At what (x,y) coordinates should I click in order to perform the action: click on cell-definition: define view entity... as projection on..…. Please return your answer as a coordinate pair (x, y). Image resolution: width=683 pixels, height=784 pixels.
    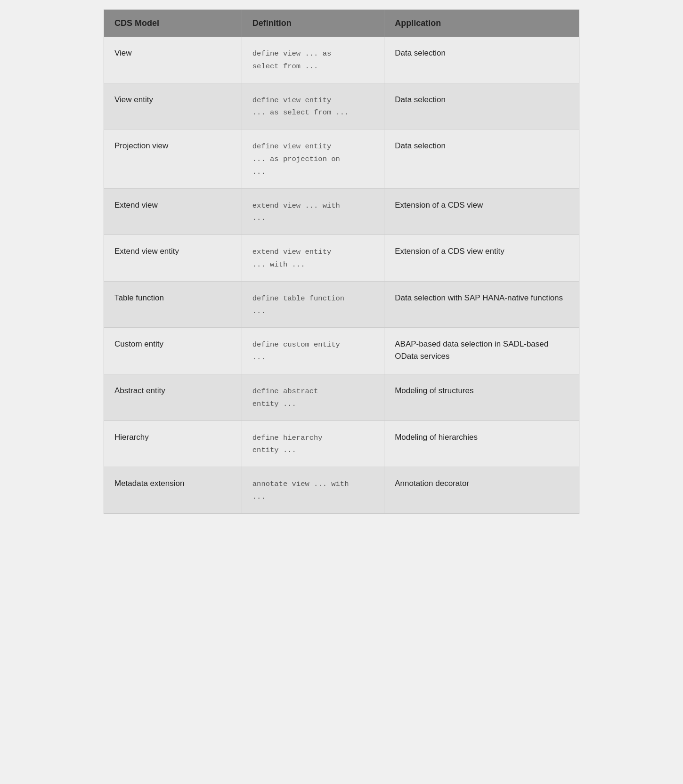
    Looking at the image, I should click on (313, 159).